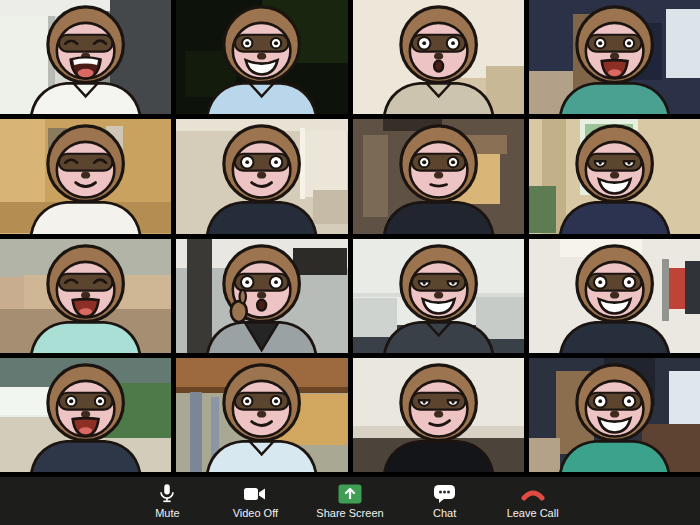 Image resolution: width=700 pixels, height=525 pixels. What do you see at coordinates (445, 501) in the screenshot?
I see `chat-button: Chat` at bounding box center [445, 501].